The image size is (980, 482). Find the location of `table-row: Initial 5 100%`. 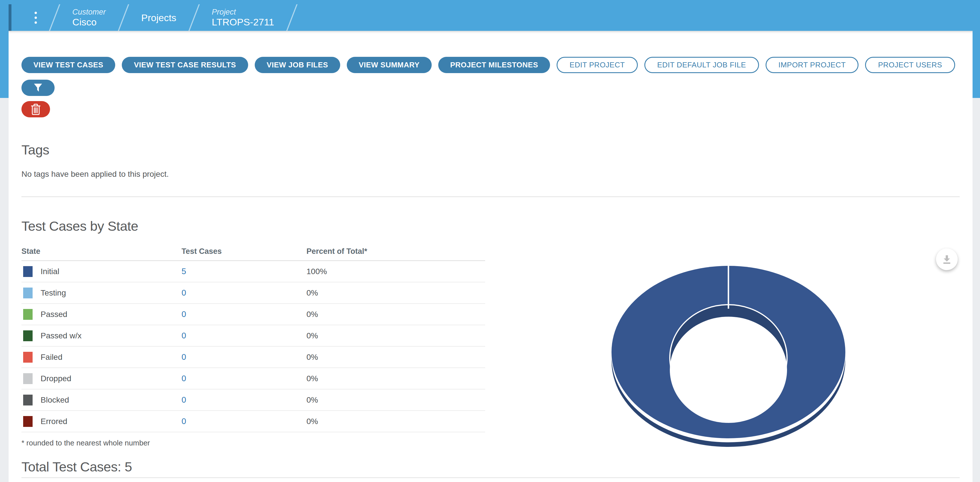

table-row: Initial 5 100% is located at coordinates (253, 272).